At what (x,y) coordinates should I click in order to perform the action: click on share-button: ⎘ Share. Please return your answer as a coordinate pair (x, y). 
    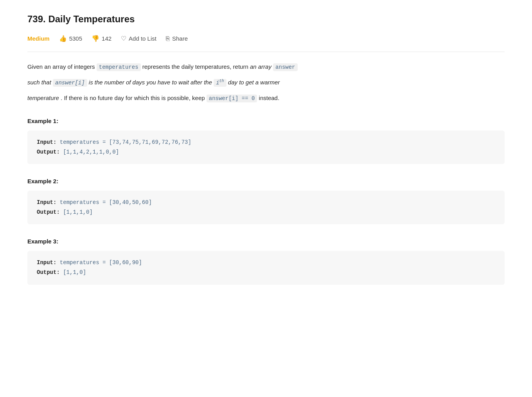
    Looking at the image, I should click on (177, 39).